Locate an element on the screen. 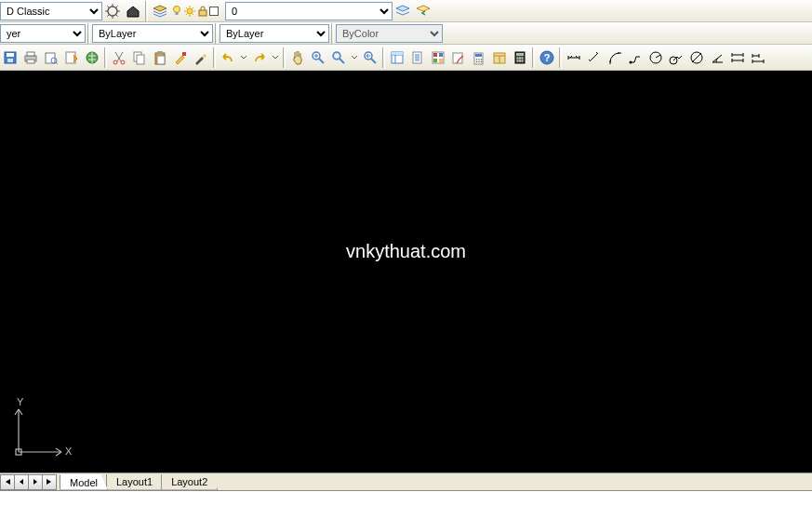  sheet-set-icon is located at coordinates (418, 58).